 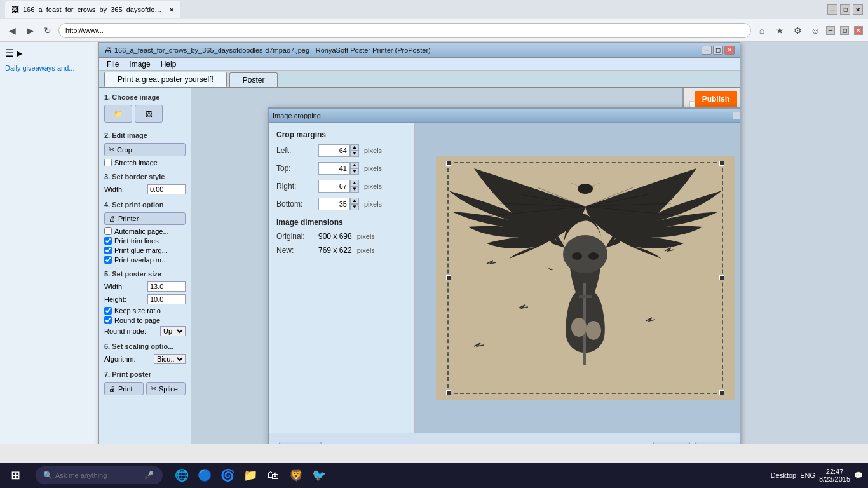 What do you see at coordinates (355, 207) in the screenshot?
I see `bottom-down-arrow: ▼` at bounding box center [355, 207].